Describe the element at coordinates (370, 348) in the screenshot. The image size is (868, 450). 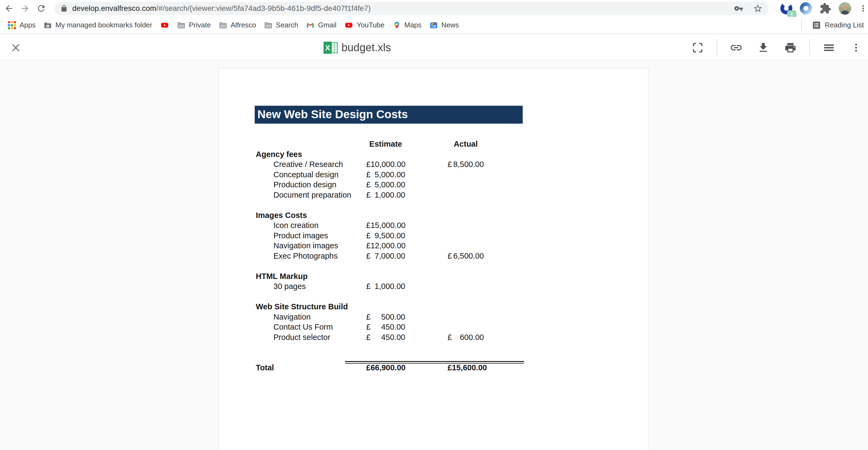
I see `table-row-spacer` at that location.